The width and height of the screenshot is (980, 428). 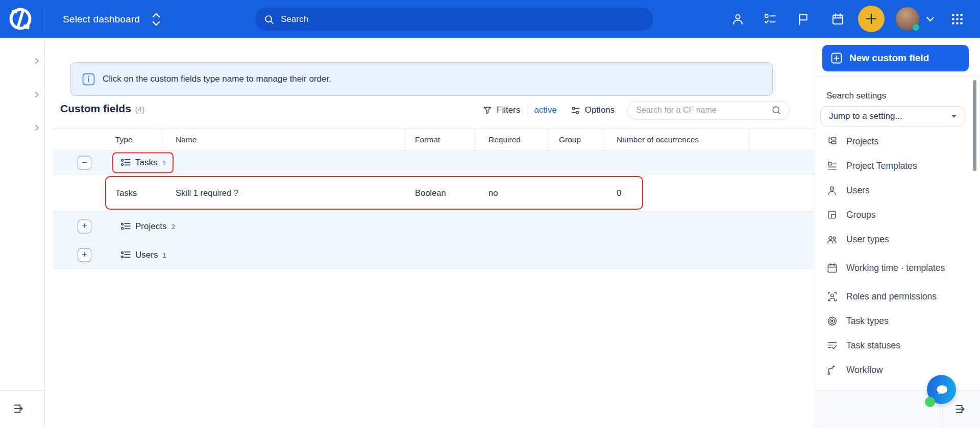 I want to click on jump-select-value: Jump to a setting..., so click(x=890, y=116).